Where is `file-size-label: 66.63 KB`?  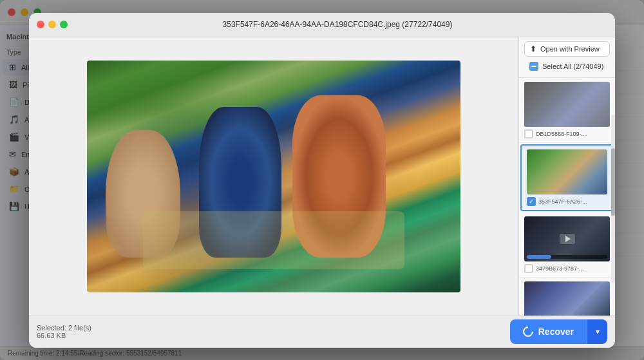 file-size-label: 66.63 KB is located at coordinates (269, 336).